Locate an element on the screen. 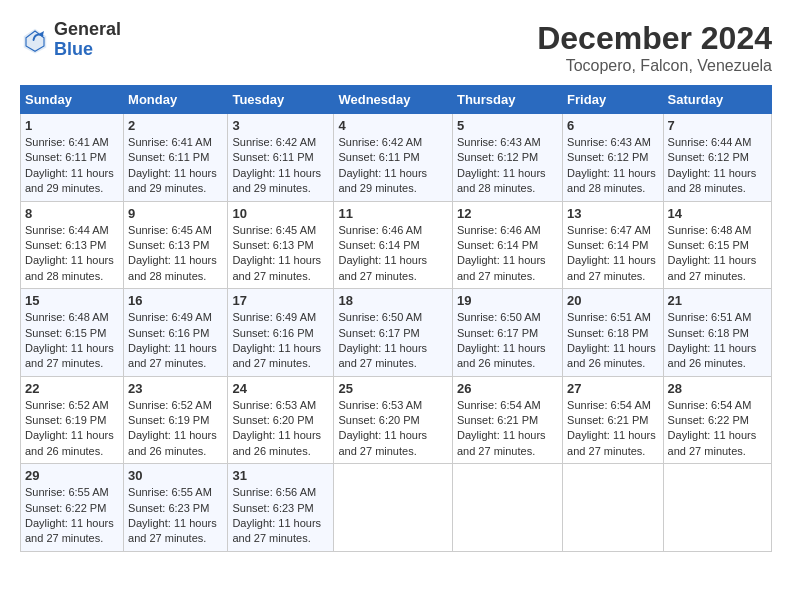  table-row: 16 Sunrise: 6:49 AM Sunset: 6:16 PM Dayl… is located at coordinates (176, 333).